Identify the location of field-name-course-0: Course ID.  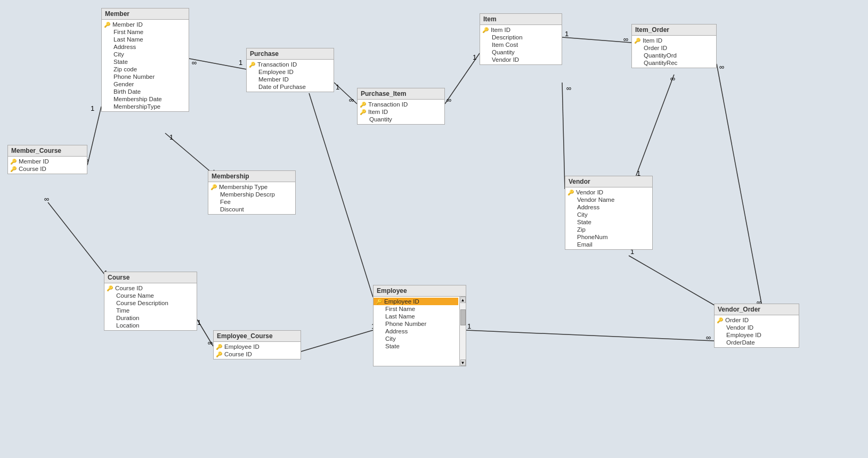
(129, 288).